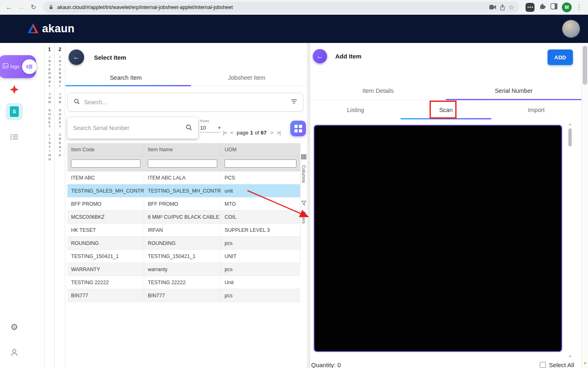 The width and height of the screenshot is (588, 368). I want to click on page-scrollbar: ▼, so click(585, 205).